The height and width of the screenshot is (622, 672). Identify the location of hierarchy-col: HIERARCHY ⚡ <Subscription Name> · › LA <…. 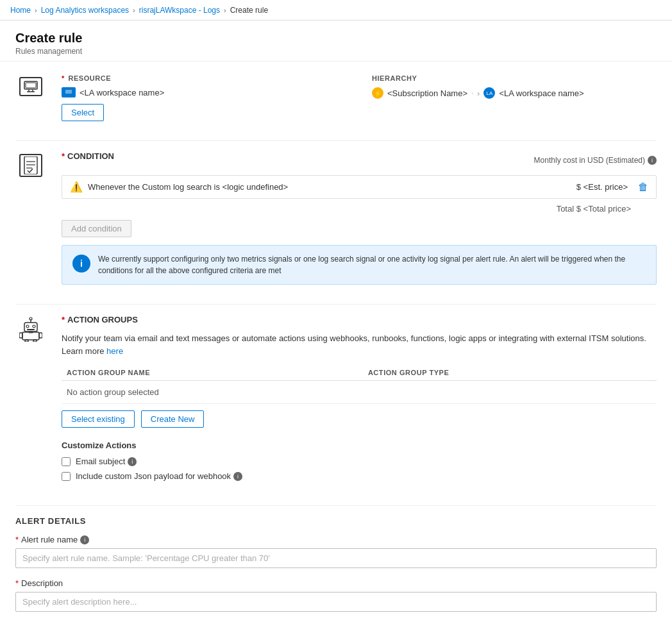
(514, 97).